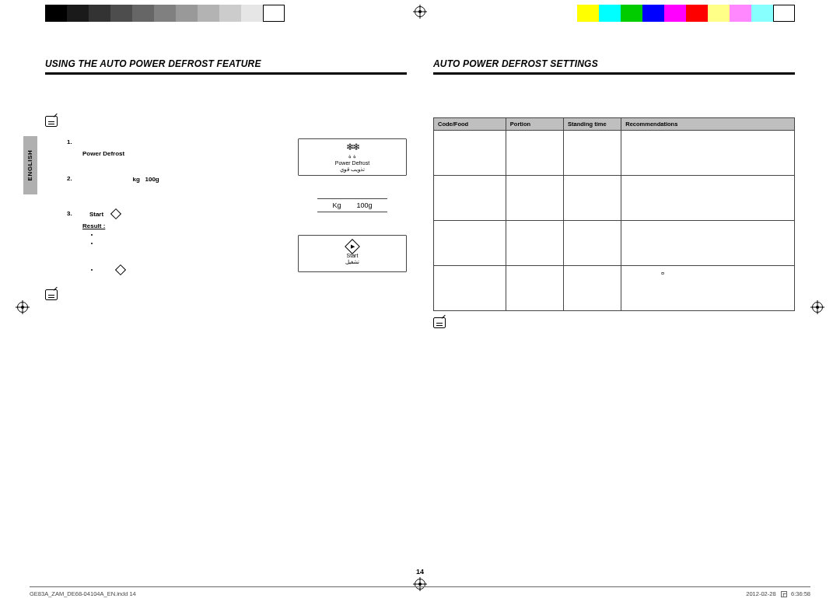 Image resolution: width=840 pixels, height=616 pixels. I want to click on th-standing-time: Standing time, so click(593, 124).